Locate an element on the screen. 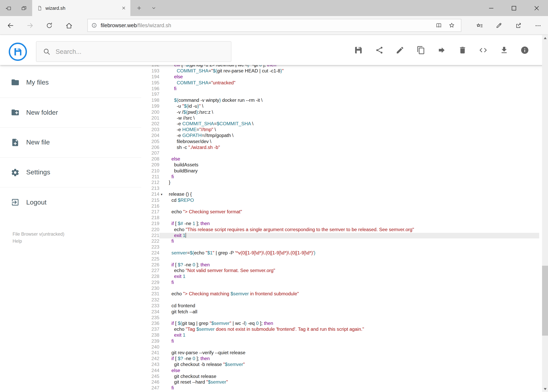  minimize-button is located at coordinates (491, 8).